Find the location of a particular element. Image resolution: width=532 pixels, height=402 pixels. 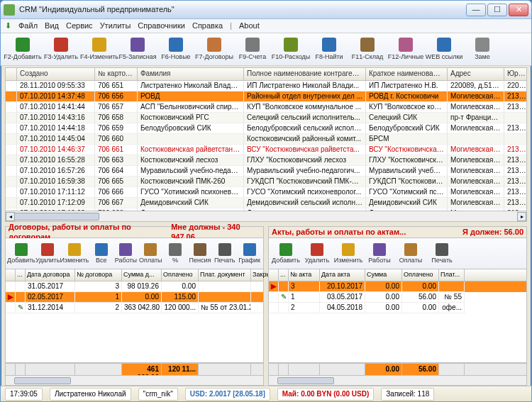

panel-header-cell: Дата акта is located at coordinates (343, 275).